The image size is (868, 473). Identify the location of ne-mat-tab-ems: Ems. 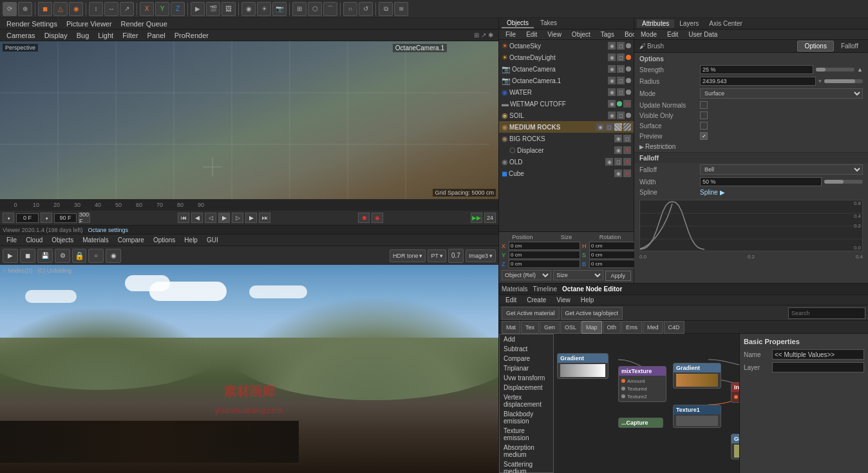
(632, 327).